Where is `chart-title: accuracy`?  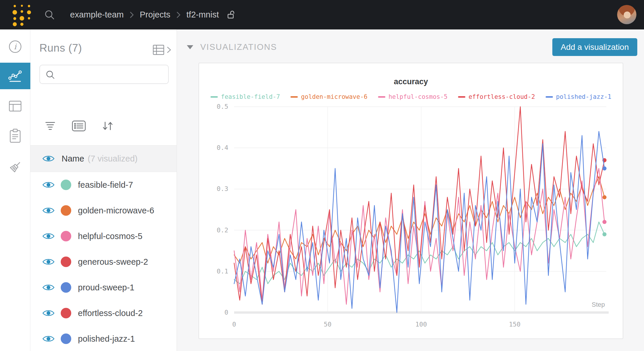 chart-title: accuracy is located at coordinates (411, 82).